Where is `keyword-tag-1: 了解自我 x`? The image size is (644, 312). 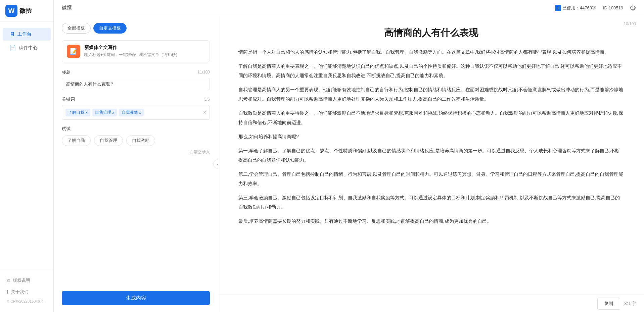
keyword-tag-1: 了解自我 x is located at coordinates (78, 113).